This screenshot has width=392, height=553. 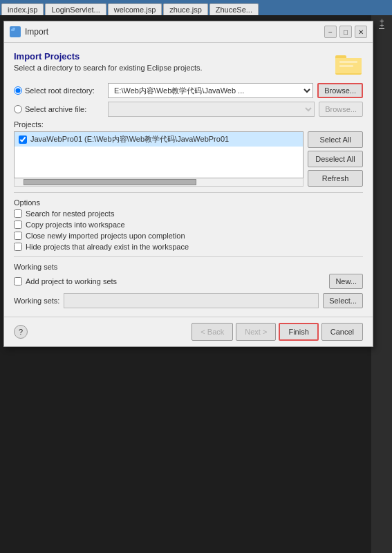 What do you see at coordinates (343, 301) in the screenshot?
I see `select-working-set-button: Select...` at bounding box center [343, 301].